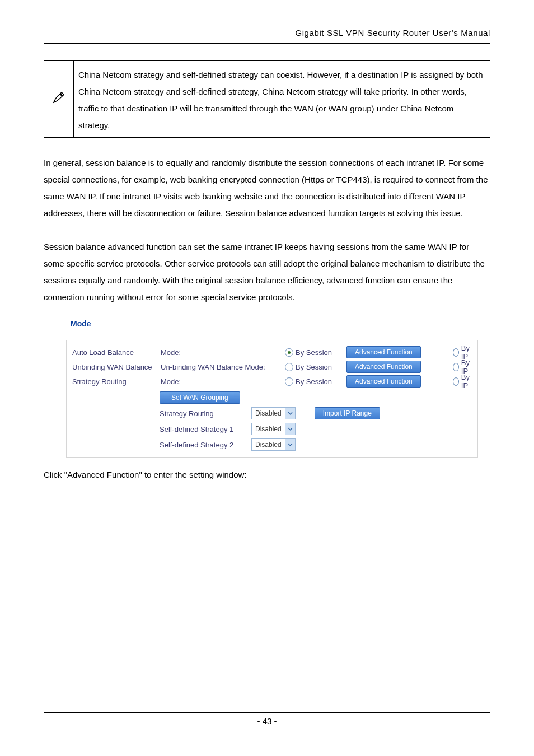 The image size is (534, 756). Describe the element at coordinates (203, 429) in the screenshot. I see `sub-label-self-def-1: Self-defined Strategy 1` at that location.